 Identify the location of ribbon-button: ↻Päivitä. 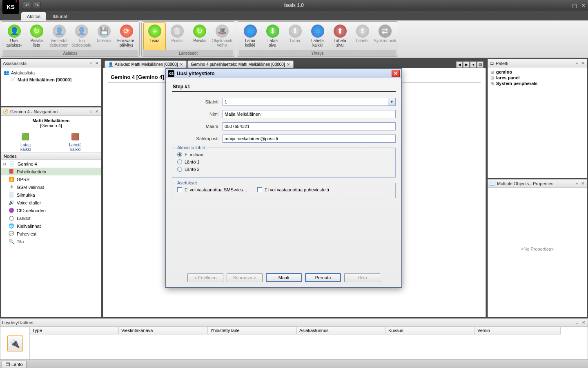
(199, 36).